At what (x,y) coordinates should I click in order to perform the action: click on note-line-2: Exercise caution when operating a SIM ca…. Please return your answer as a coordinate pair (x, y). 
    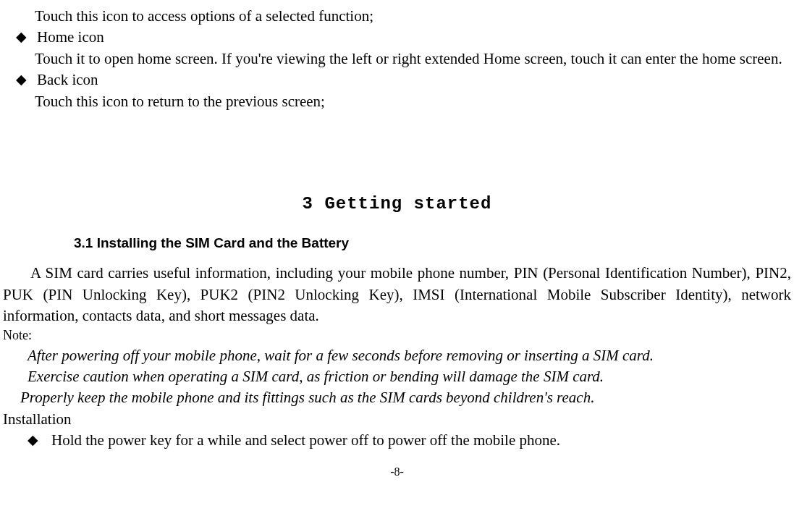
    Looking at the image, I should click on (397, 376).